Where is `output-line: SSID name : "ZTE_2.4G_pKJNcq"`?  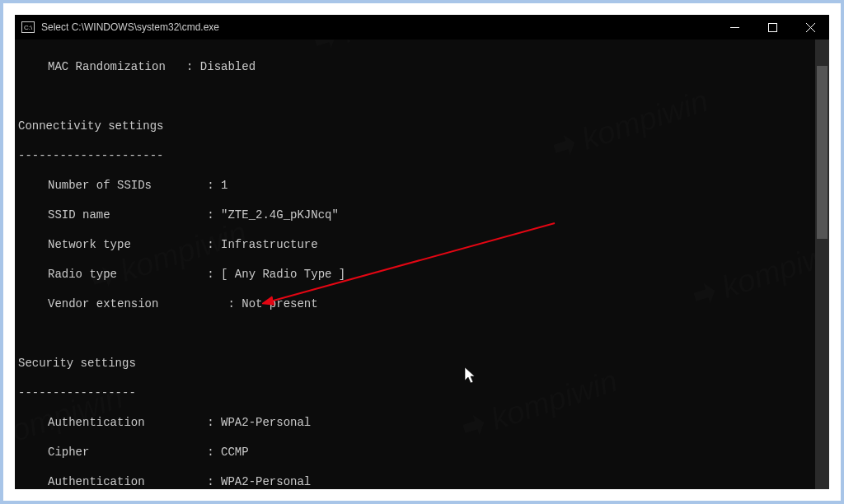 output-line: SSID name : "ZTE_2.4G_pKJNcq" is located at coordinates (420, 215).